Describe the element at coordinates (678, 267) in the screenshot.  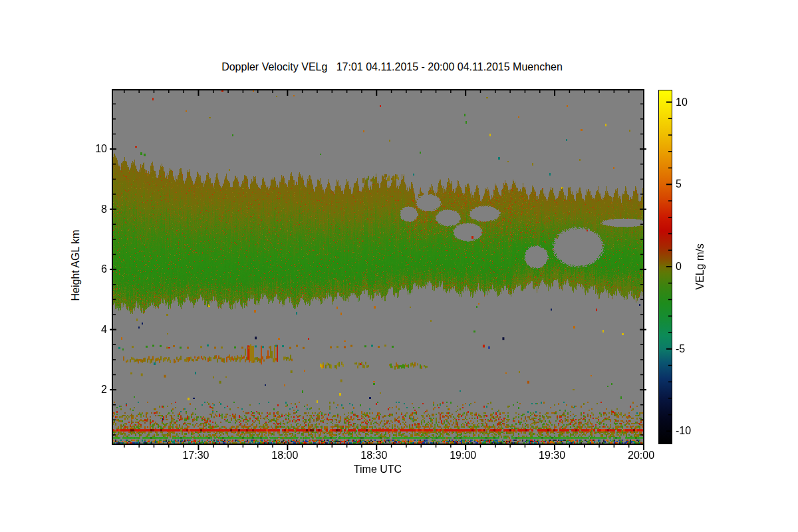
I see `colorbar-tick-label: 0` at that location.